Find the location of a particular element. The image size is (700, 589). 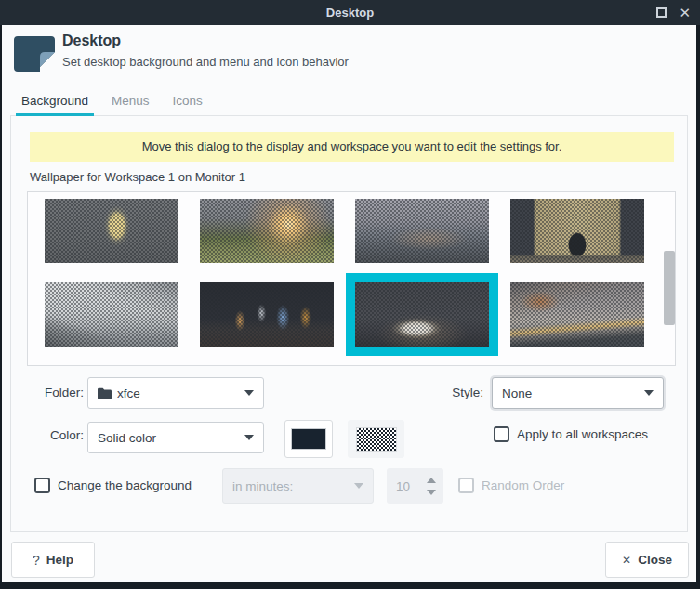

window-title: Desktop is located at coordinates (350, 13).